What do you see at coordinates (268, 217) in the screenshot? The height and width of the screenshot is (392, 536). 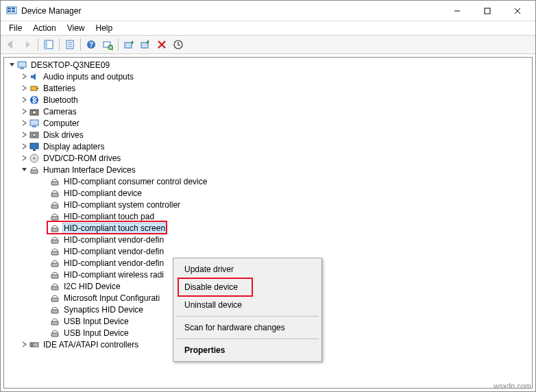 I see `tree-device: HID-compliant touch pad` at bounding box center [268, 217].